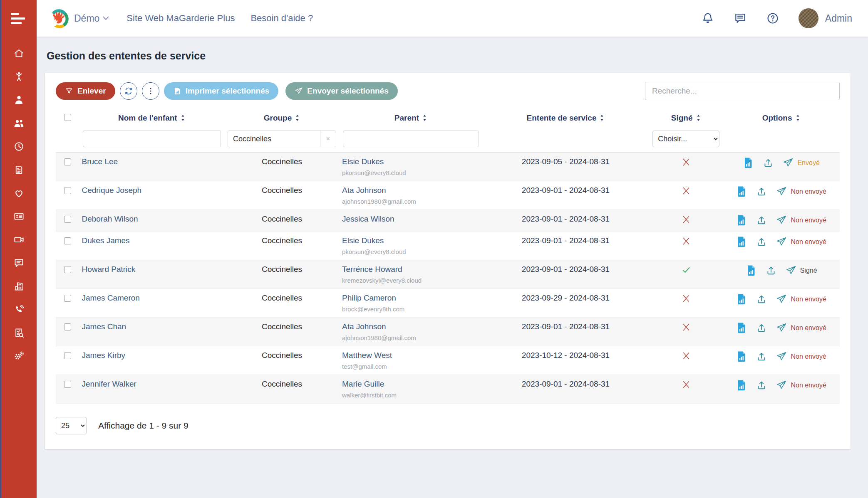  I want to click on entente-period: 2023-09-01 - 2024-08-31, so click(566, 246).